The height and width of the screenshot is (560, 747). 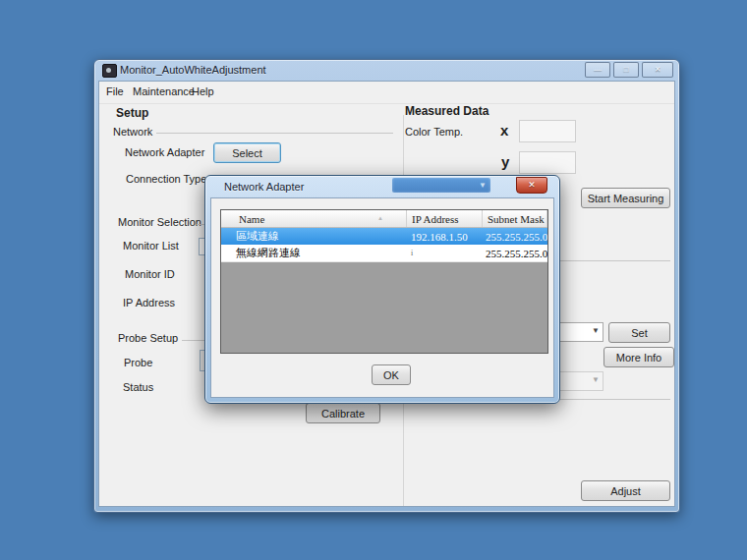 I want to click on sort-ascending-icon: ▲, so click(x=380, y=218).